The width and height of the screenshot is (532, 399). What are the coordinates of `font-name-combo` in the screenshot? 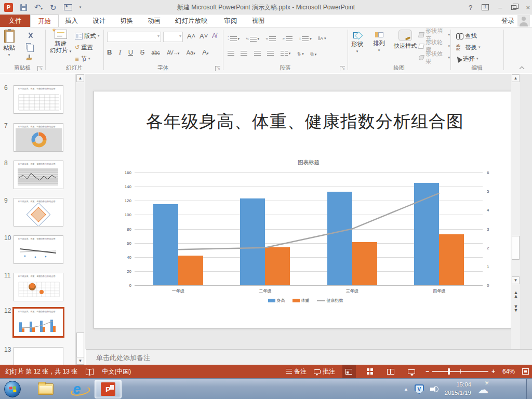 It's located at (134, 37).